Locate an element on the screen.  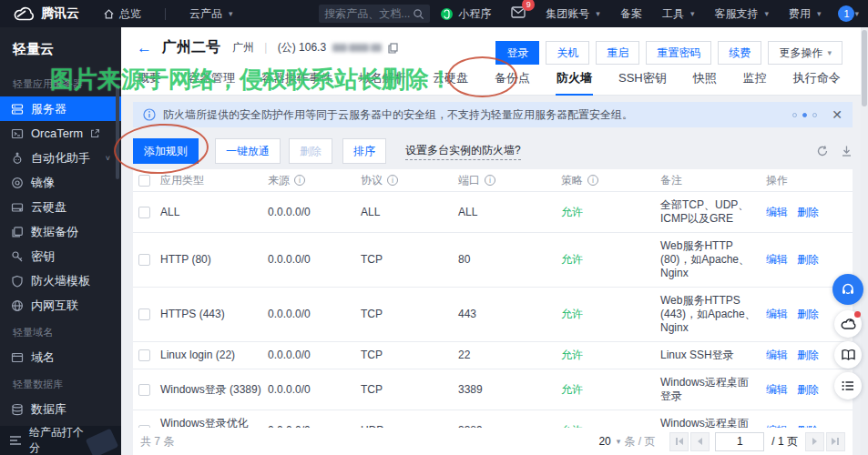
copy-icon is located at coordinates (393, 48).